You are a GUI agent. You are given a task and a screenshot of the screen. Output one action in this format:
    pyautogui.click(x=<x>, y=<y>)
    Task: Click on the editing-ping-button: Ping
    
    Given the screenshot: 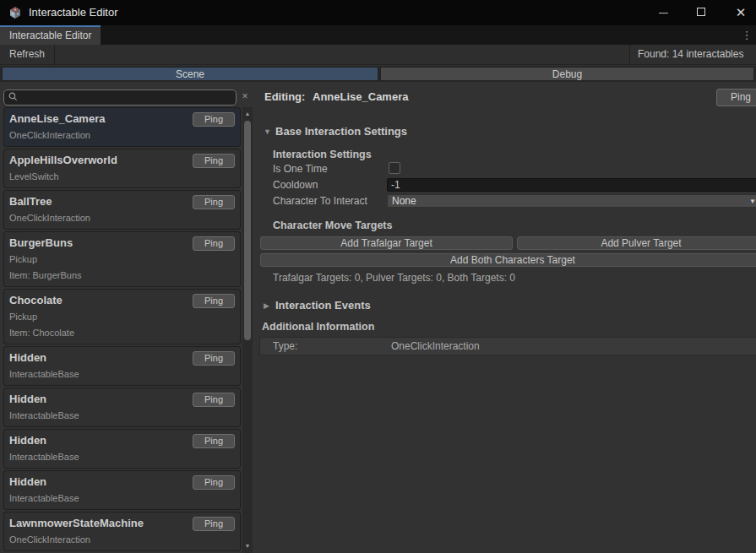 What is the action you would take?
    pyautogui.click(x=737, y=98)
    